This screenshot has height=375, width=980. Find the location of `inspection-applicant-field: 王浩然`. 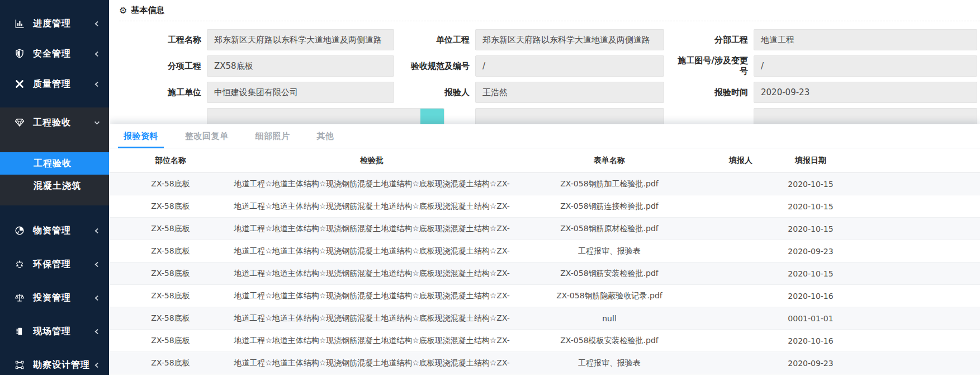

inspection-applicant-field: 王浩然 is located at coordinates (570, 92).